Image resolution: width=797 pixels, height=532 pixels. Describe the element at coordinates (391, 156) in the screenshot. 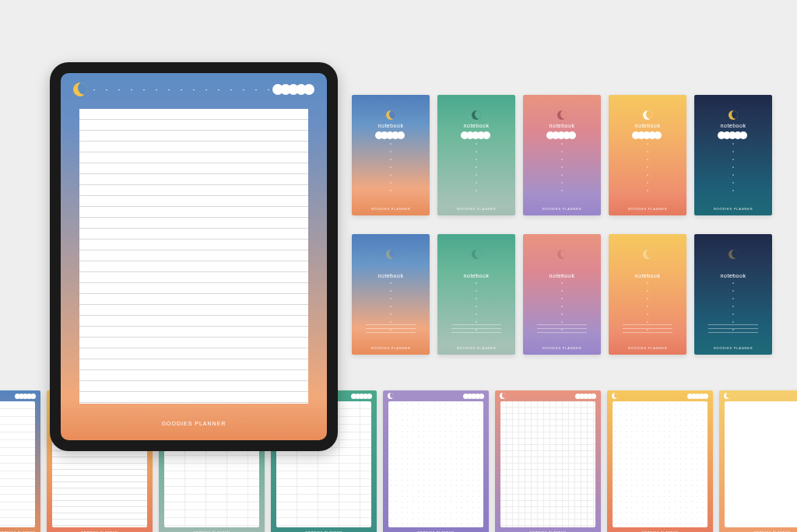

I see `cover-blue-style1: notebookGOODIES PLANNER` at that location.